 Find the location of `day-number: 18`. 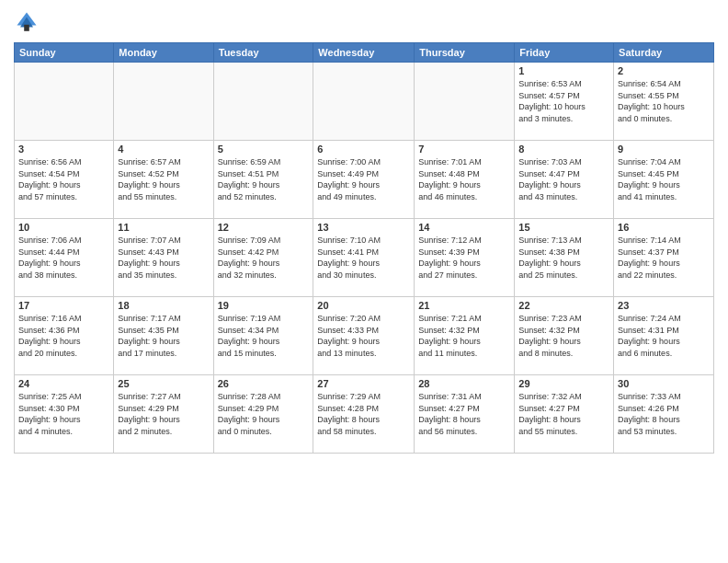

day-number: 18 is located at coordinates (164, 305).